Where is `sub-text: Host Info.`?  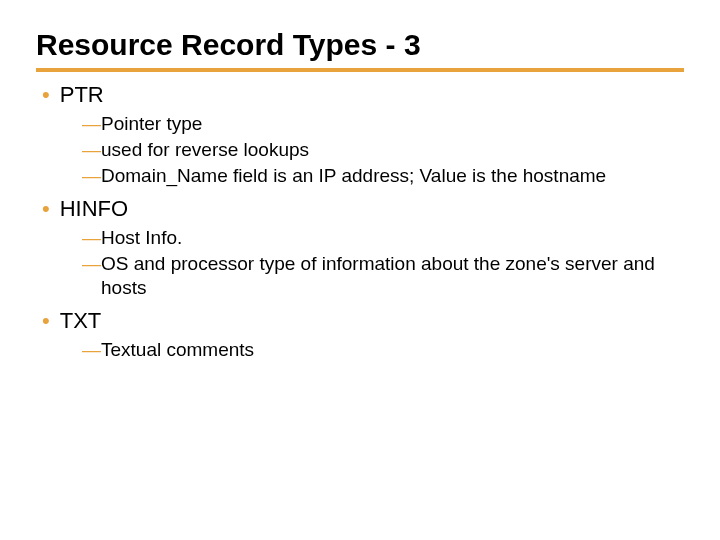
sub-text: Host Info. is located at coordinates (142, 238).